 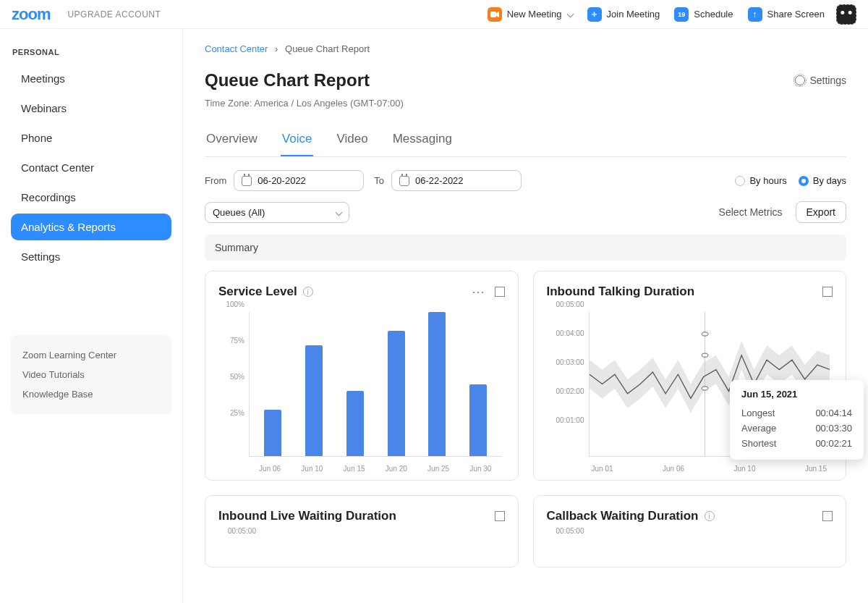 What do you see at coordinates (456, 181) in the screenshot?
I see `to-date-input: 06-22-2022` at bounding box center [456, 181].